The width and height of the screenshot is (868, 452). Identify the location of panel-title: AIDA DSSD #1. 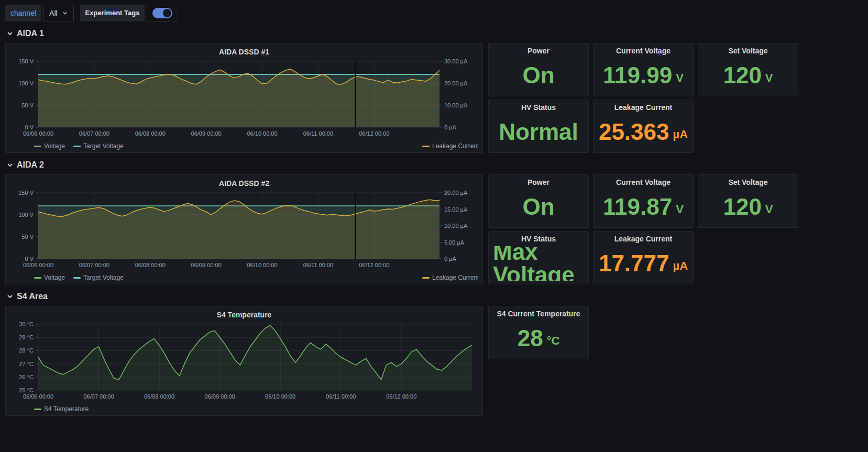
(244, 52).